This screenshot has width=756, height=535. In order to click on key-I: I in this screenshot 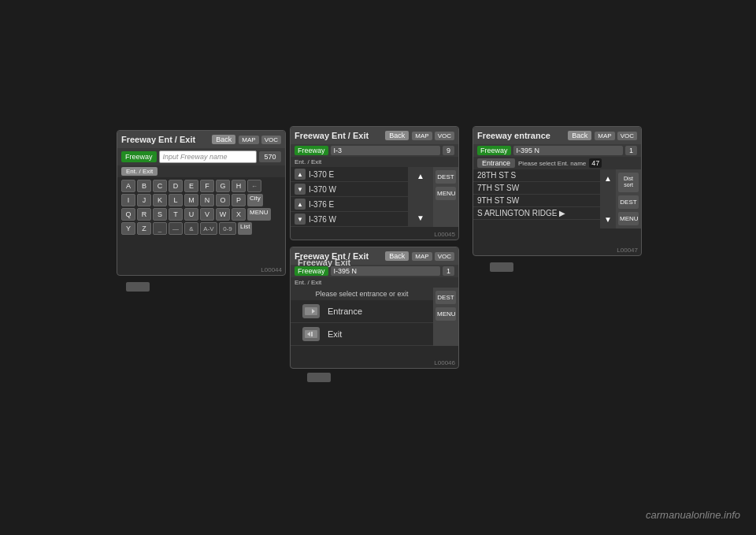, I will do `click(128, 200)`.